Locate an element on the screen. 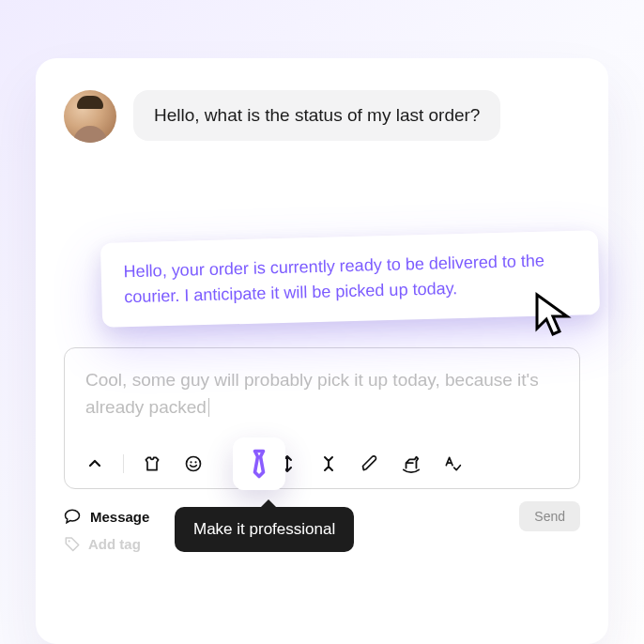  composer-input: Cool, some guy will probably pick it up … is located at coordinates (322, 394).